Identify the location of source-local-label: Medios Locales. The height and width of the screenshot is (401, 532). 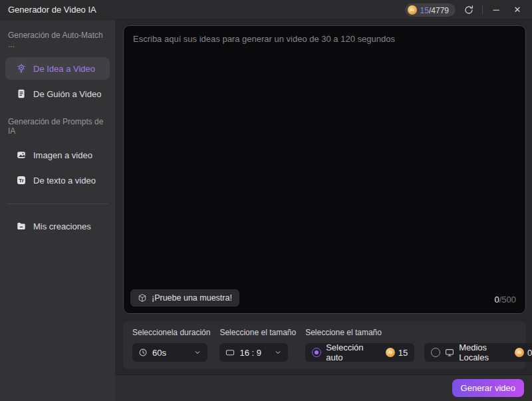
(484, 352).